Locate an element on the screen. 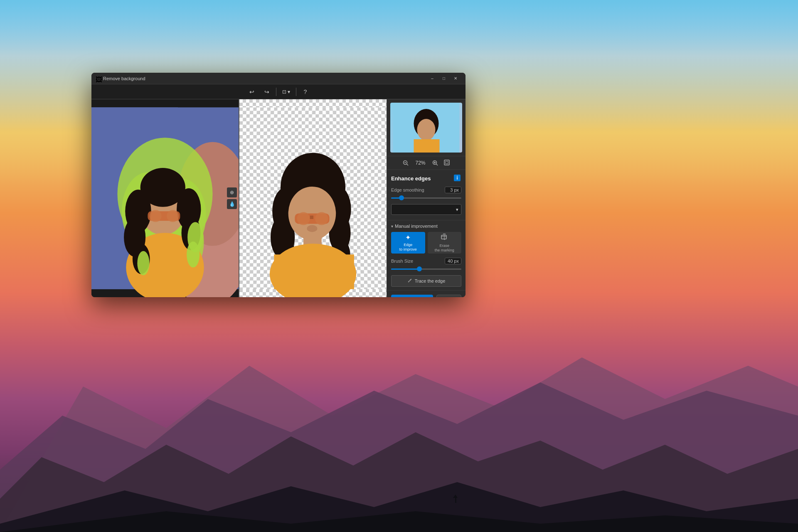 This screenshot has width=798, height=532. zoom-out-button is located at coordinates (406, 163).